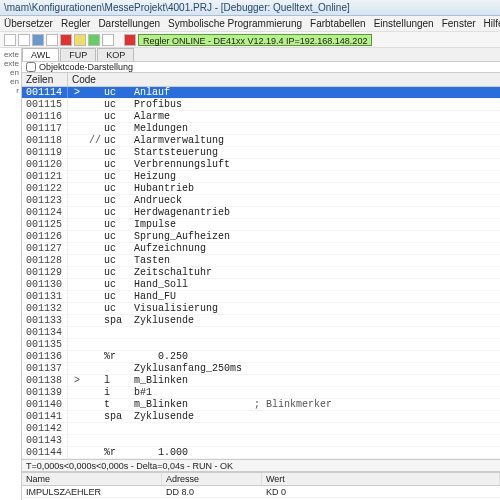 The image size is (500, 500). I want to click on left-tree-panel: exteexteenenr, so click(11, 274).